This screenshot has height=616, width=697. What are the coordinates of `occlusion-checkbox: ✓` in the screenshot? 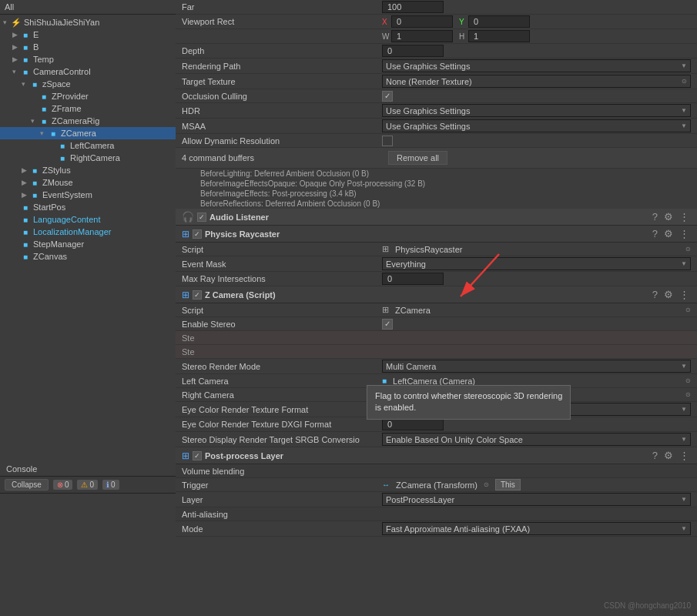 It's located at (387, 96).